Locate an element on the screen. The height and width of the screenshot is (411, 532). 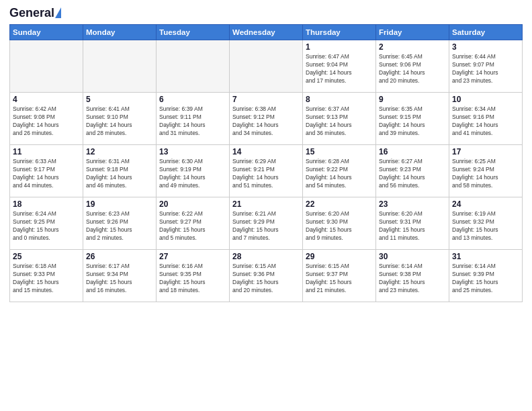
calendar-week-row: 25Sunrise: 6:18 AM Sunset: 9:33 PM Dayli… is located at coordinates (266, 276).